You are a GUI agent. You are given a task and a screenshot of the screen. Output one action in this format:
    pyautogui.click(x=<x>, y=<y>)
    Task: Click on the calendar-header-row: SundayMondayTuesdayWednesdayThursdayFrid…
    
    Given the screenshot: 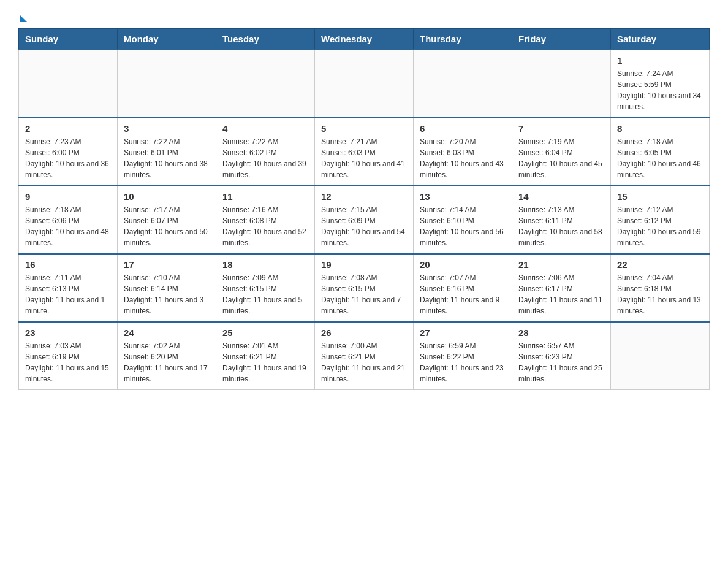 What is the action you would take?
    pyautogui.click(x=364, y=39)
    